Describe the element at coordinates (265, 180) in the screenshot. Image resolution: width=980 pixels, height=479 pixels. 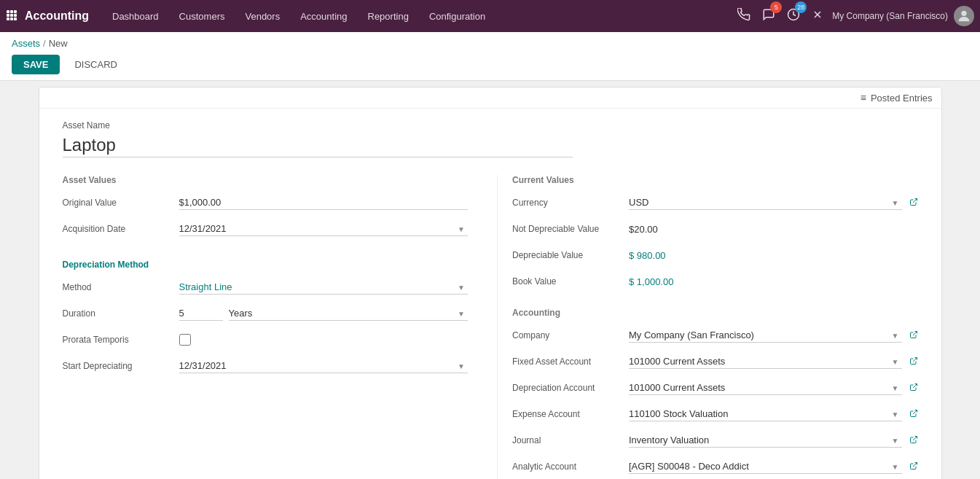
I see `asset-values-title: Asset Values` at that location.